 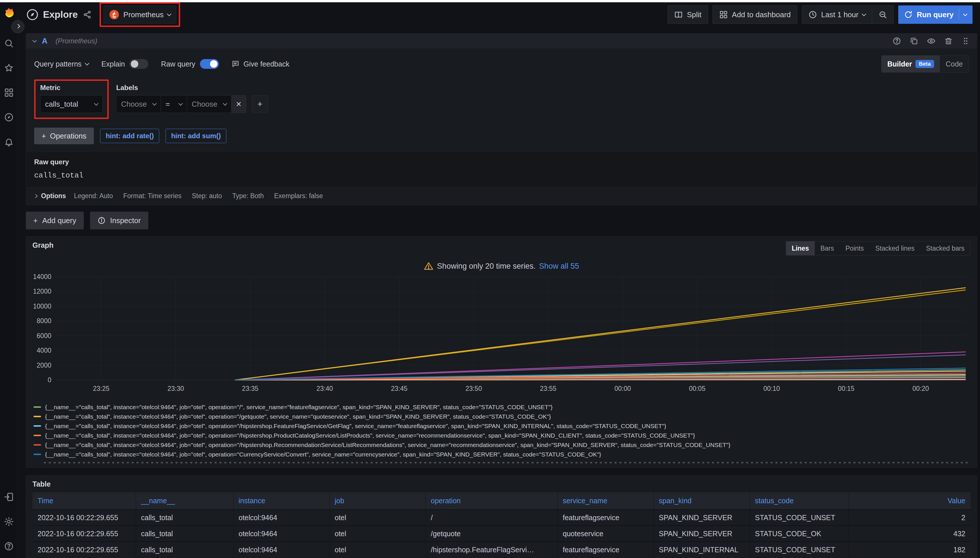 I want to click on eye-icon, so click(x=931, y=41).